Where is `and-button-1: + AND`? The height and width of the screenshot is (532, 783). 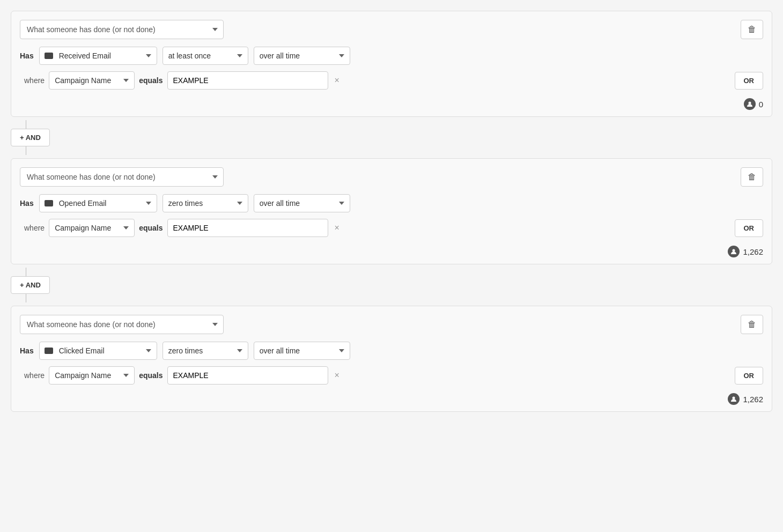 and-button-1: + AND is located at coordinates (30, 137).